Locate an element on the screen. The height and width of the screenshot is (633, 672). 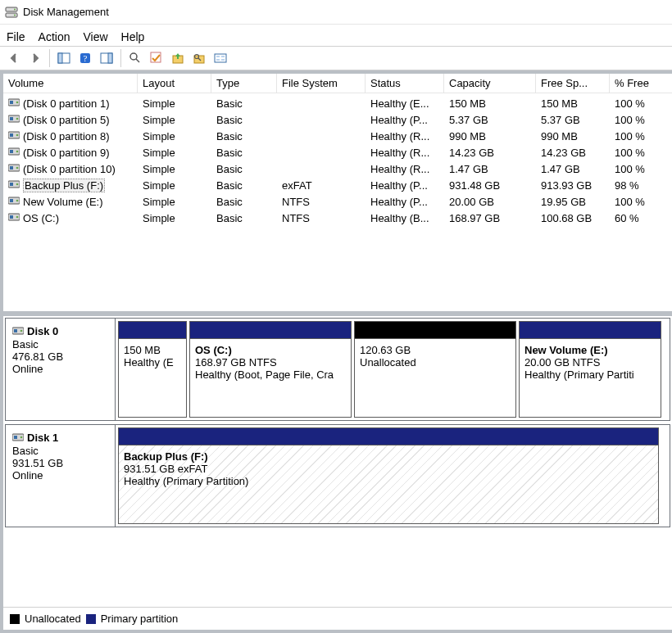
partition-status: Healthy (E is located at coordinates (152, 362).